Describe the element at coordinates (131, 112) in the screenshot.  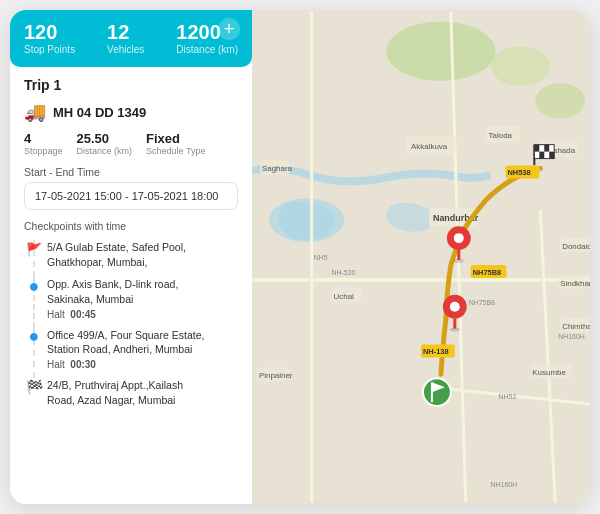
I see `vehicle-row: 🚚 MH 04 DD 1349` at that location.